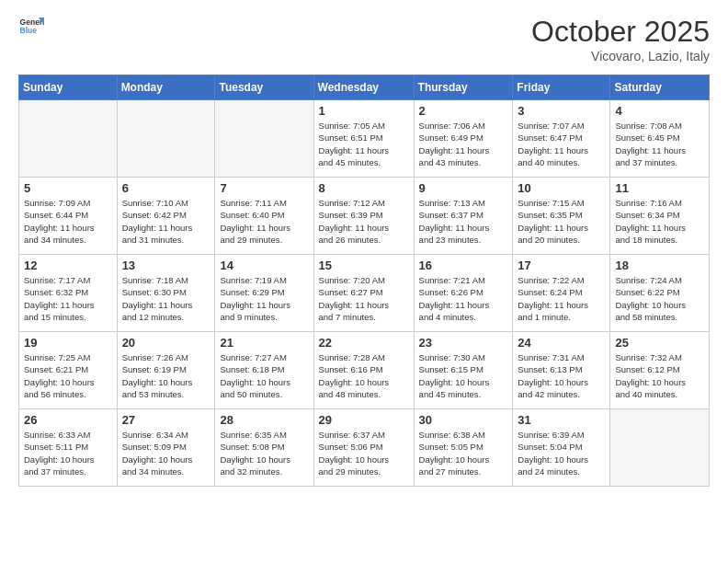  I want to click on day-info: Sunrise: 7:06 AM Sunset: 6:49 PM Dayligh…, so click(463, 144).